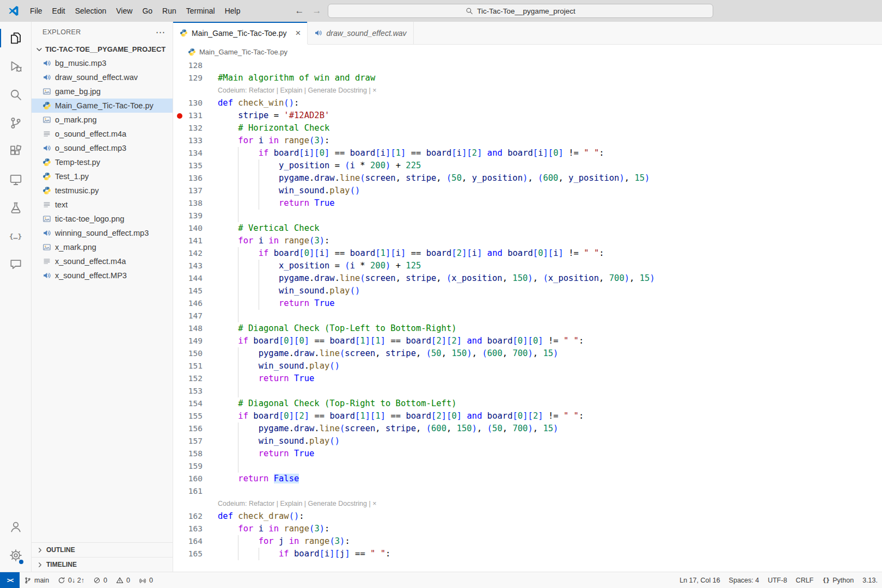 This screenshot has height=588, width=882. Describe the element at coordinates (330, 404) in the screenshot. I see `line-content: # Diagonal Check (Top-Right to Bottom-Le…` at that location.